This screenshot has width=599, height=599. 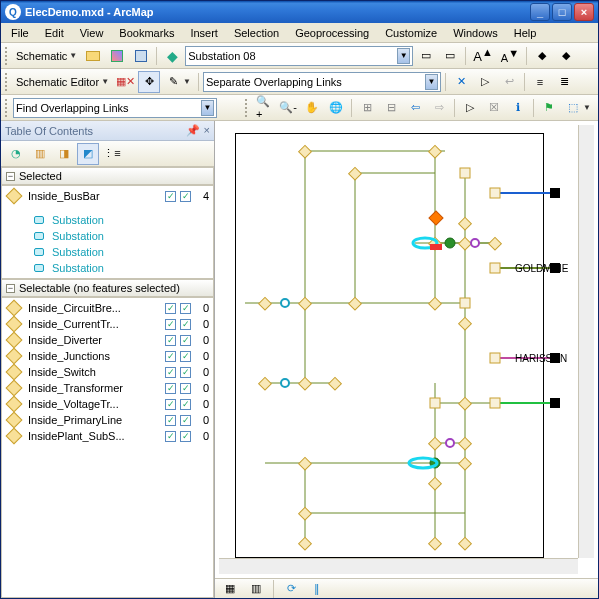 What do you see at coordinates (178, 82) in the screenshot?
I see `edit-tool-dropdown: ✎▼` at bounding box center [178, 82].